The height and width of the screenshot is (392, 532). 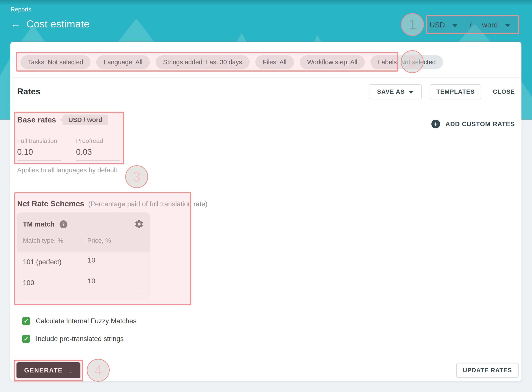 I want to click on match-type-100: 100, so click(x=28, y=283).